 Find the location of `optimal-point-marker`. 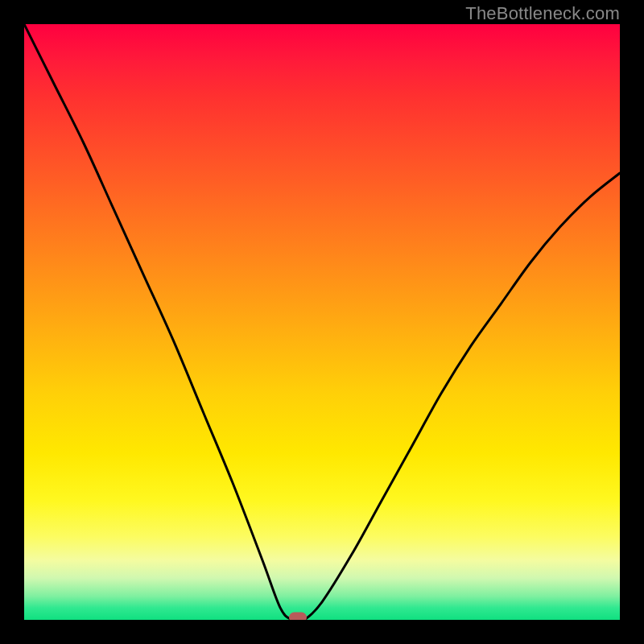

optimal-point-marker is located at coordinates (298, 617).